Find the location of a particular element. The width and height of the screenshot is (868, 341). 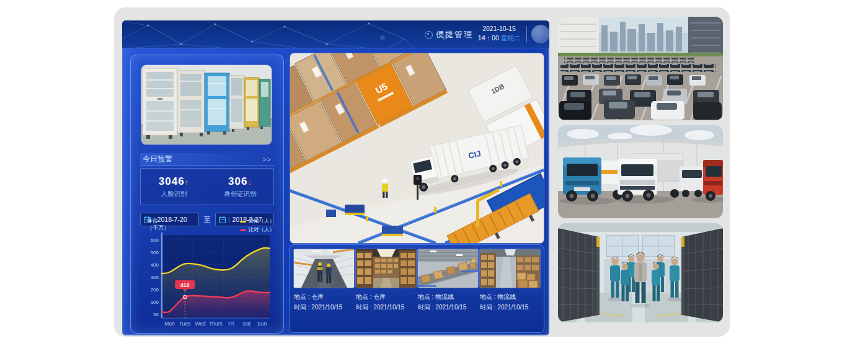

svg-text: 600 is located at coordinates (155, 241).